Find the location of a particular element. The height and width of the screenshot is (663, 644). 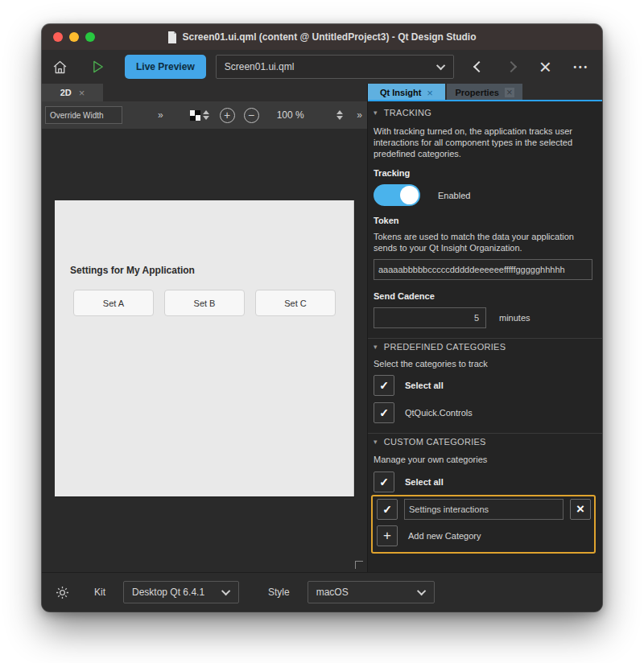

main-toolbar: Live Preview Screen01.ui.qml × ••• is located at coordinates (322, 67).